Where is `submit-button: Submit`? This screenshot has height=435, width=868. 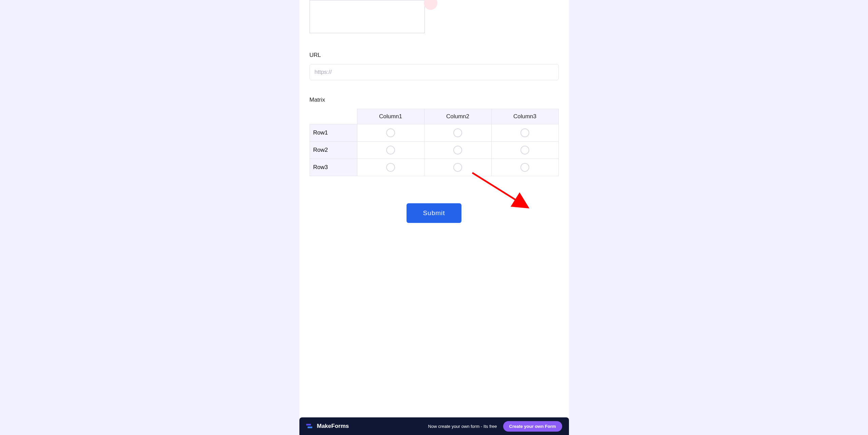 submit-button: Submit is located at coordinates (434, 213).